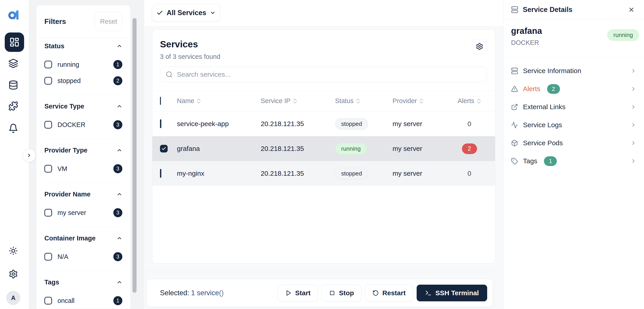  Describe the element at coordinates (364, 101) in the screenshot. I see `column-header-status: Status` at that location.